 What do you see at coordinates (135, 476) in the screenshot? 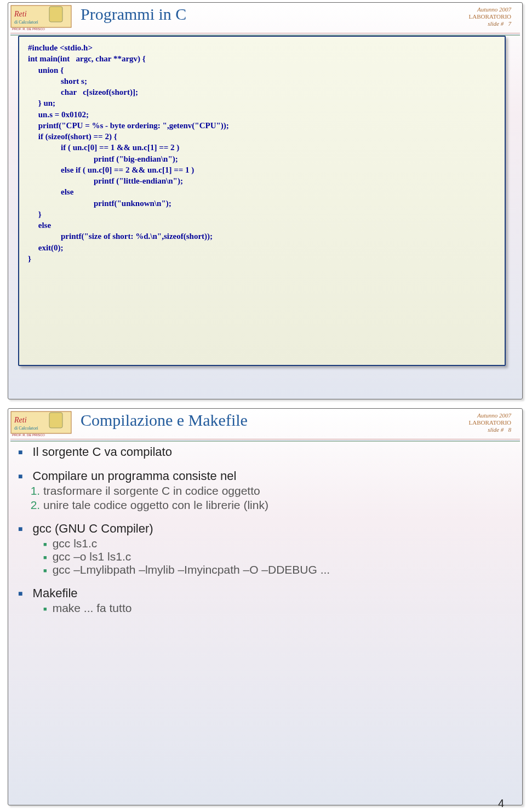
I see `bullet-text: Compilare un programma consiste nel` at bounding box center [135, 476].